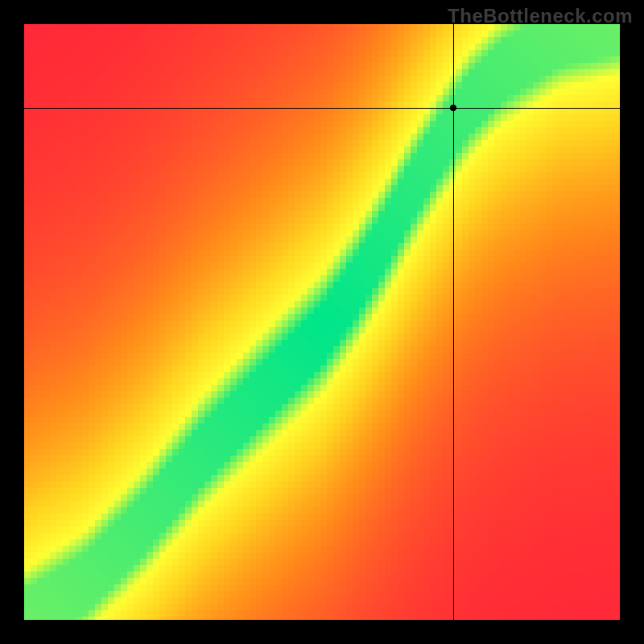 This screenshot has height=644, width=644. Describe the element at coordinates (454, 322) in the screenshot. I see `crosshair-vertical` at that location.